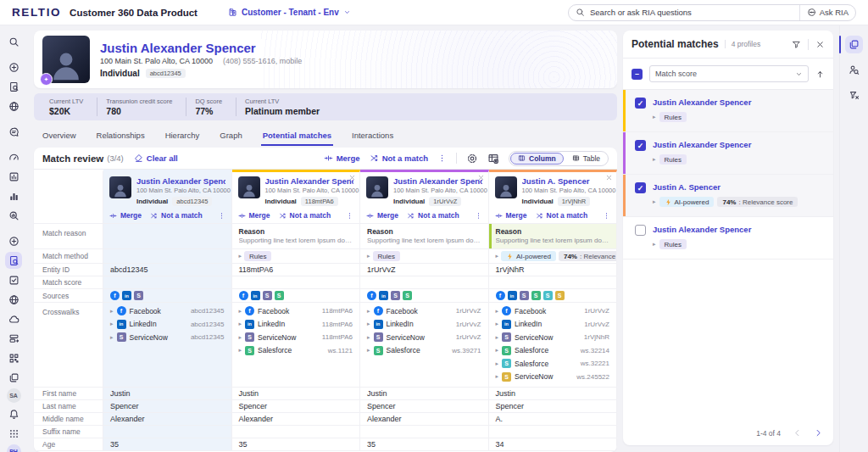 This screenshot has width=868, height=452. I want to click on sidebar-item-chat, so click(14, 131).